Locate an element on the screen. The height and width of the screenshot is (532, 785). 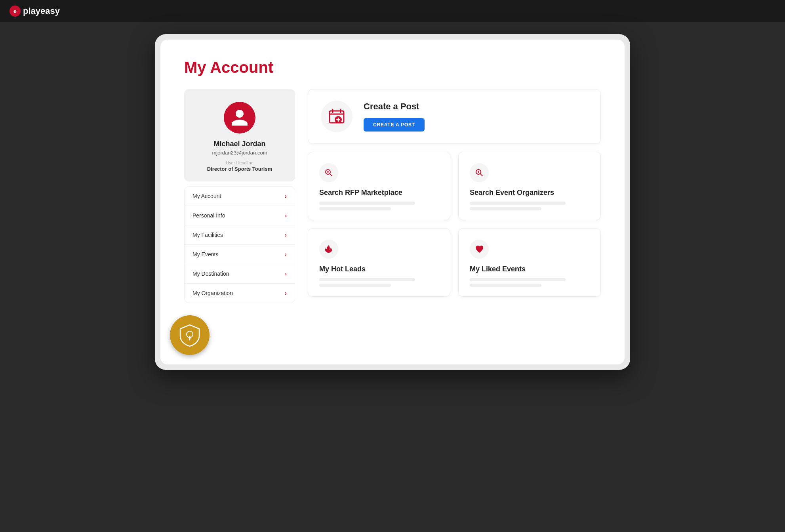
search-organizers-card: Search Event Organizers is located at coordinates (530, 186).